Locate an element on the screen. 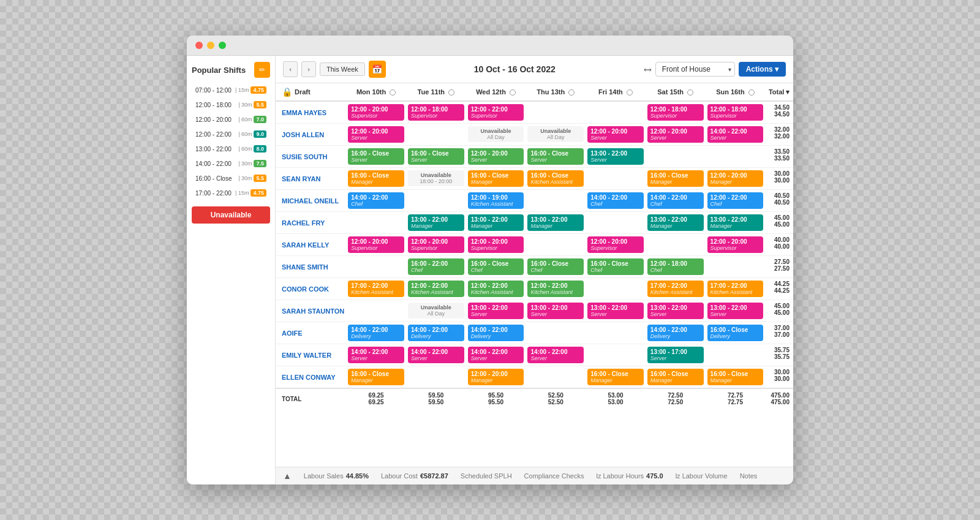 This screenshot has width=980, height=520. shift-block: 13:00 - 17:00Server is located at coordinates (676, 355).